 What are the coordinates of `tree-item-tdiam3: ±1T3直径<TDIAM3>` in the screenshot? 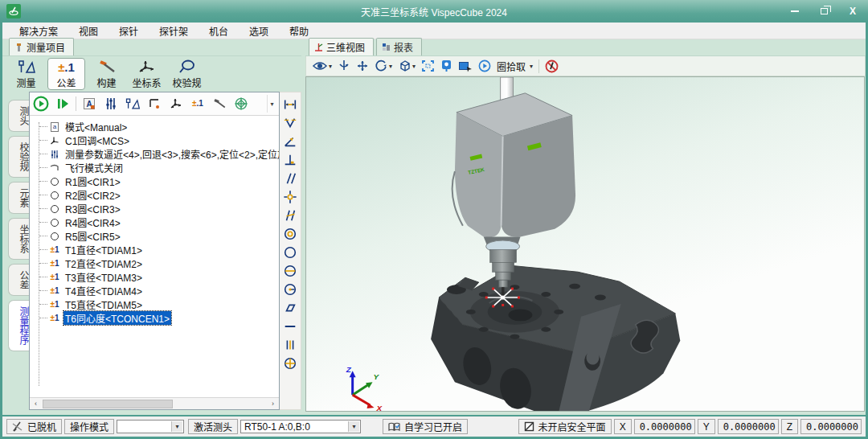 It's located at (156, 277).